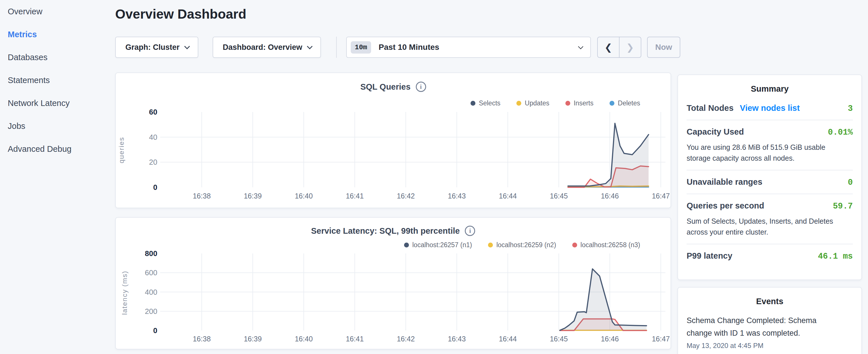 The image size is (868, 354). Describe the element at coordinates (336, 47) in the screenshot. I see `controls-divider` at that location.